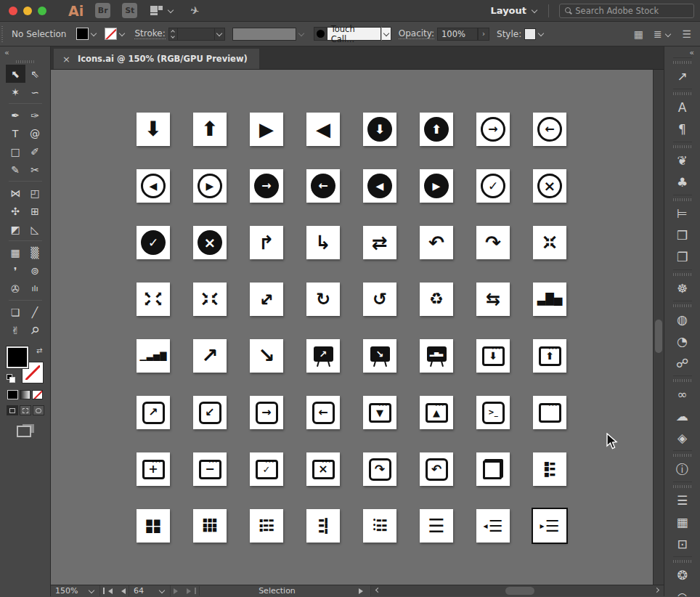 The height and width of the screenshot is (597, 700). What do you see at coordinates (683, 182) in the screenshot?
I see `symbols-icon: ♣` at bounding box center [683, 182].